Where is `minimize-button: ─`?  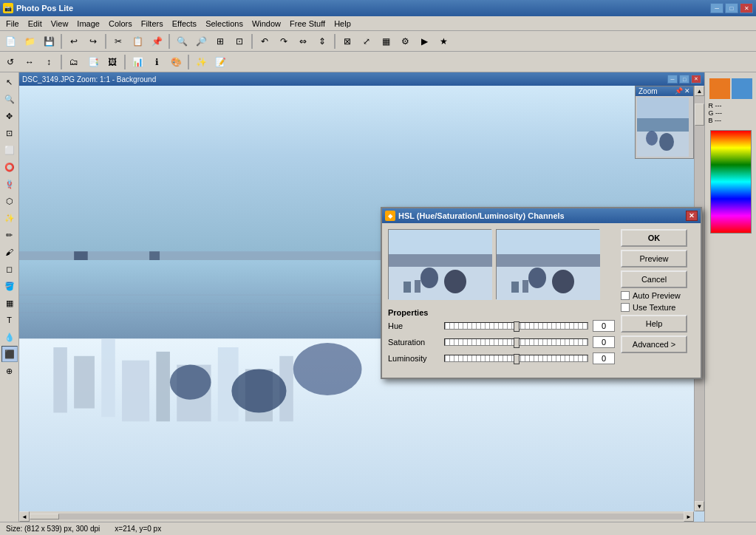 minimize-button: ─ is located at coordinates (717, 8).